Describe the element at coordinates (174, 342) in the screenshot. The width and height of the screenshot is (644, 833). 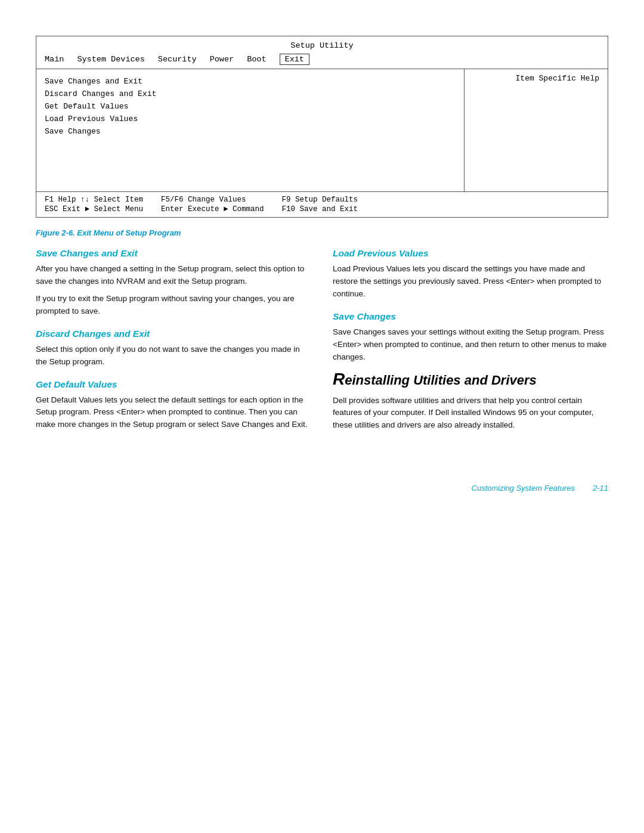
I see `content-left: Save Changes and Exit After you have cha…` at that location.